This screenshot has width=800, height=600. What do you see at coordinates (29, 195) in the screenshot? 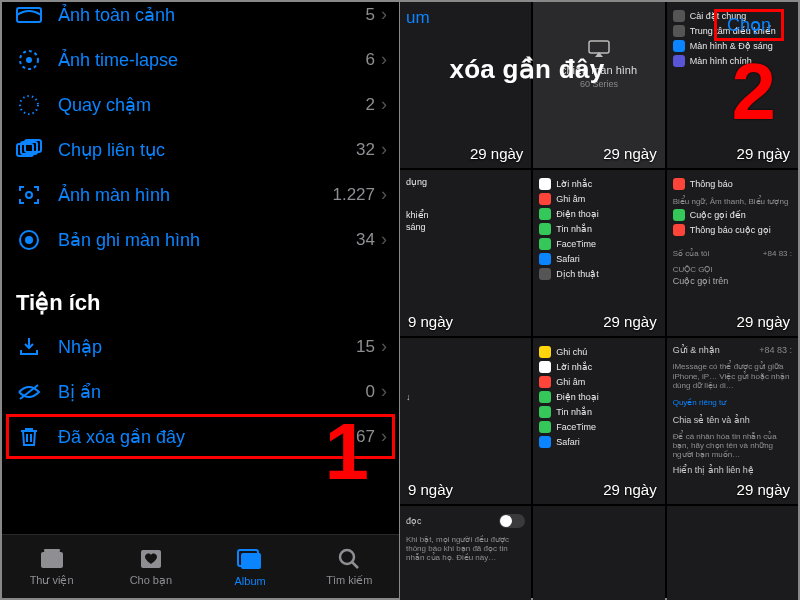
I see `screenshot-icon` at bounding box center [29, 195].